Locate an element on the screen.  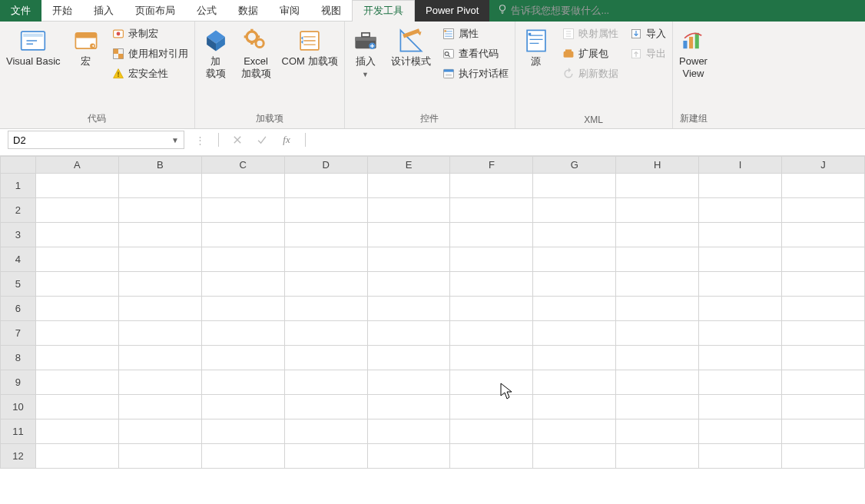
com-addins-button: COM 加载项 is located at coordinates (310, 48).